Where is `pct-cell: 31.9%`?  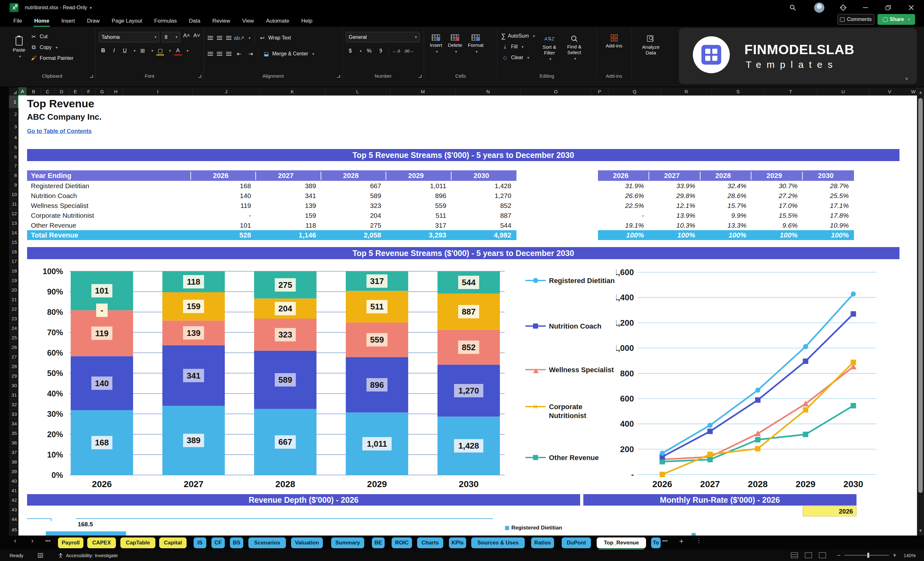 pct-cell: 31.9% is located at coordinates (624, 186).